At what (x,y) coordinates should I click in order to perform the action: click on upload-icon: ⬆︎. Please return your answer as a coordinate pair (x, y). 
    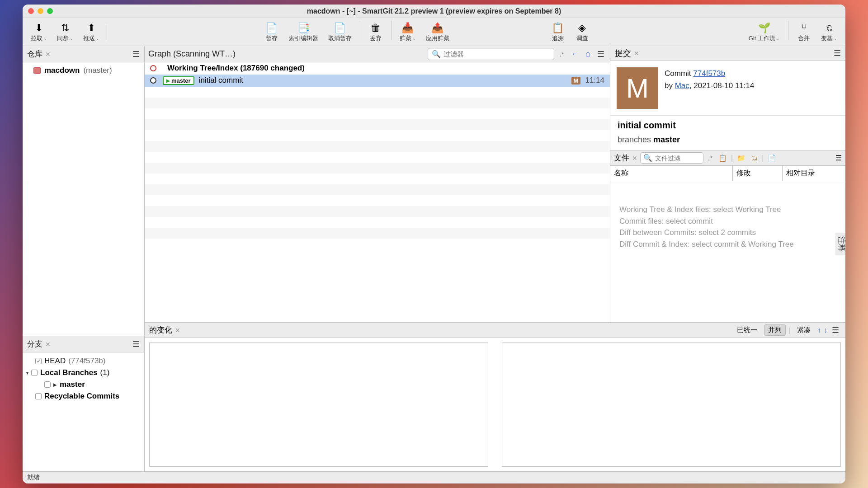
    Looking at the image, I should click on (91, 28).